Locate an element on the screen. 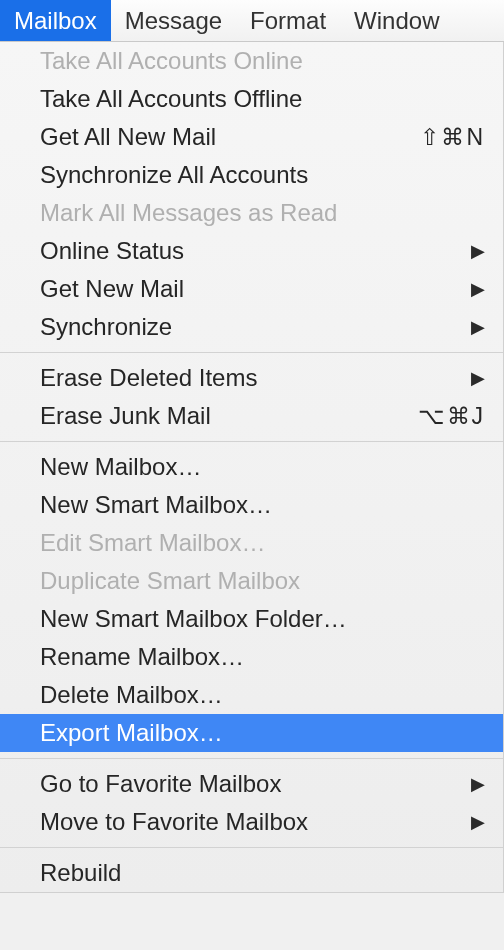  menu-item-shortcut: ⇧⌘N is located at coordinates (452, 138).